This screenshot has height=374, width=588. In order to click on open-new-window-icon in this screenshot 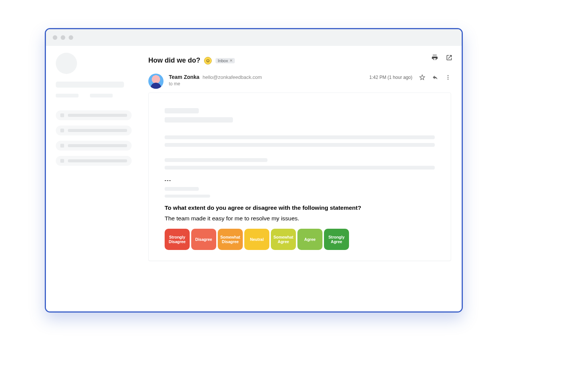, I will do `click(449, 58)`.